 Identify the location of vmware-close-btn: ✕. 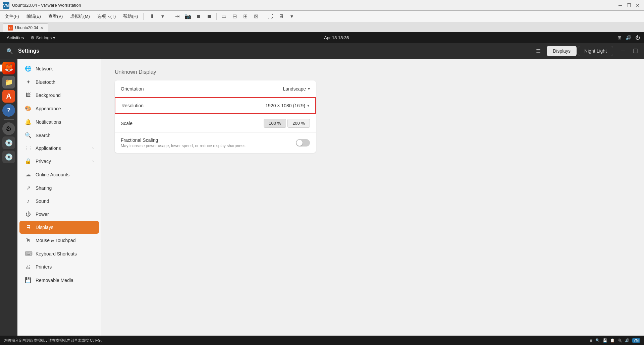
(638, 5).